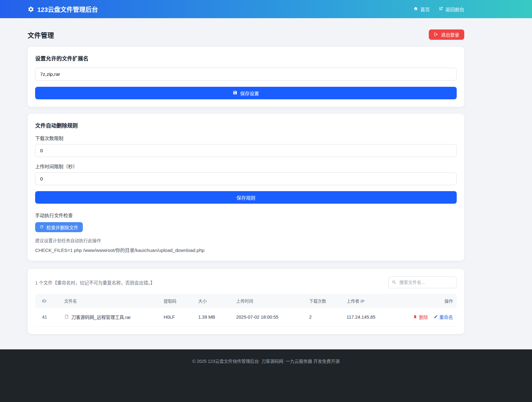  I want to click on nav-frontend-label: 返回前台, so click(455, 9).